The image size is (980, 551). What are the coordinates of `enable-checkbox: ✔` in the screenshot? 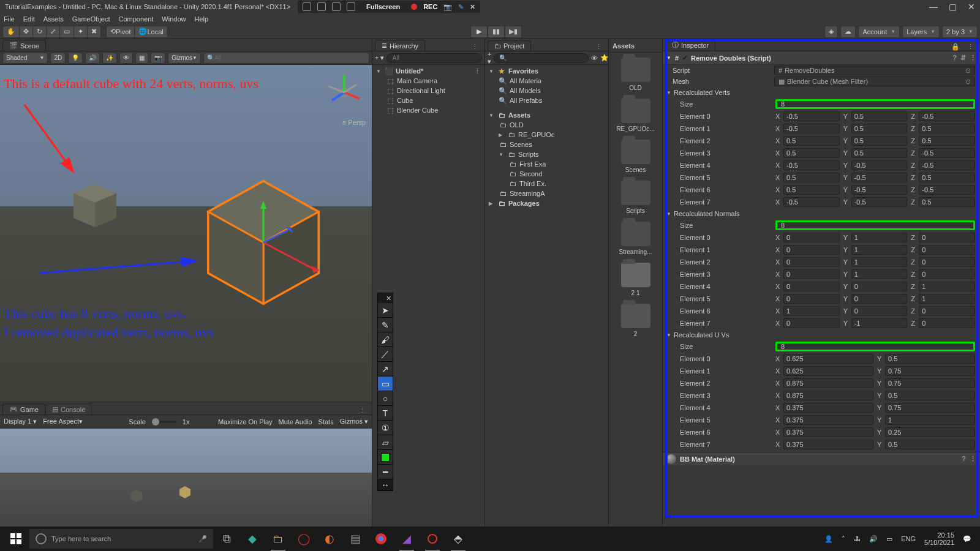 It's located at (685, 58).